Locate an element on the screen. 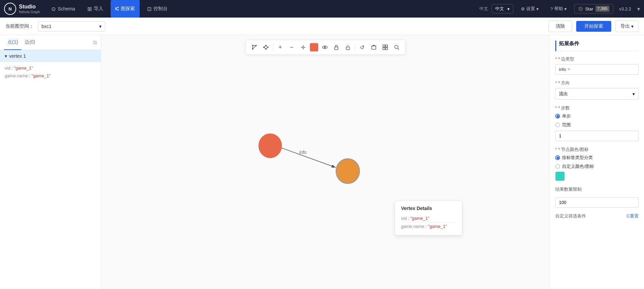 This screenshot has width=644, height=289. left-tabs: 点(1) 边(0) ⧉ is located at coordinates (51, 43).